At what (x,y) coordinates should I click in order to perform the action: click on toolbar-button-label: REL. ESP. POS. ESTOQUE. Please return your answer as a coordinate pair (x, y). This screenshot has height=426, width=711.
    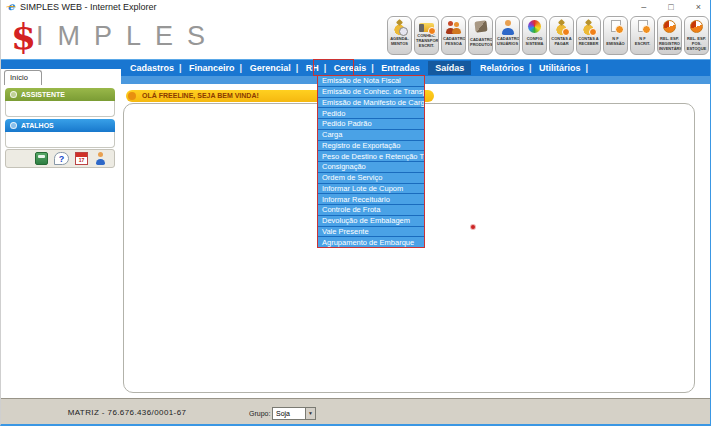
    Looking at the image, I should click on (696, 44).